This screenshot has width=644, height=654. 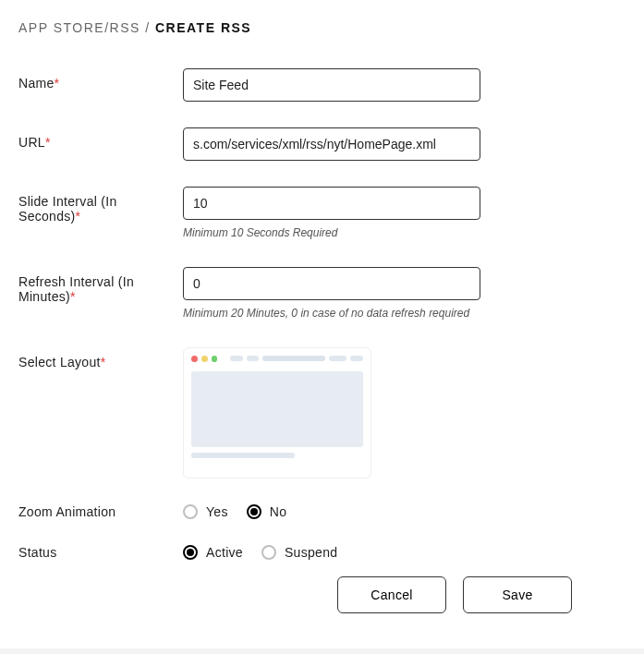 What do you see at coordinates (392, 595) in the screenshot?
I see `cancel-button: Cancel` at bounding box center [392, 595].